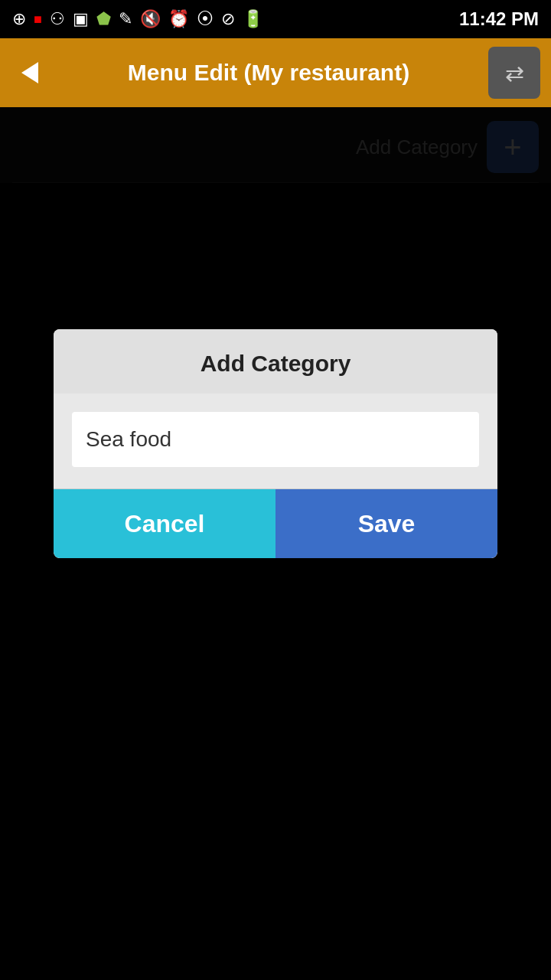 The width and height of the screenshot is (551, 980). Describe the element at coordinates (514, 74) in the screenshot. I see `switch-icon: ⇄` at that location.